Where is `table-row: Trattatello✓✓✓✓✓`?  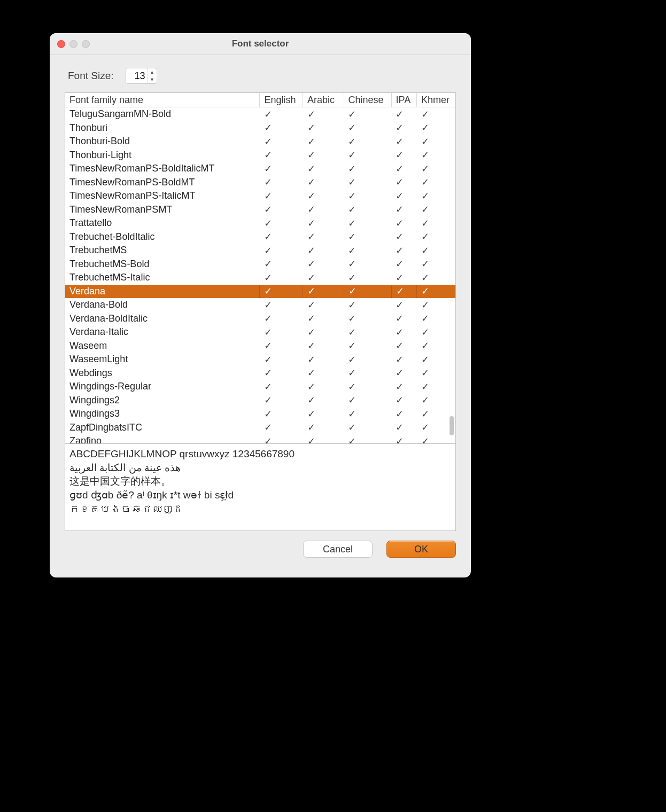 table-row: Trattatello✓✓✓✓✓ is located at coordinates (260, 223).